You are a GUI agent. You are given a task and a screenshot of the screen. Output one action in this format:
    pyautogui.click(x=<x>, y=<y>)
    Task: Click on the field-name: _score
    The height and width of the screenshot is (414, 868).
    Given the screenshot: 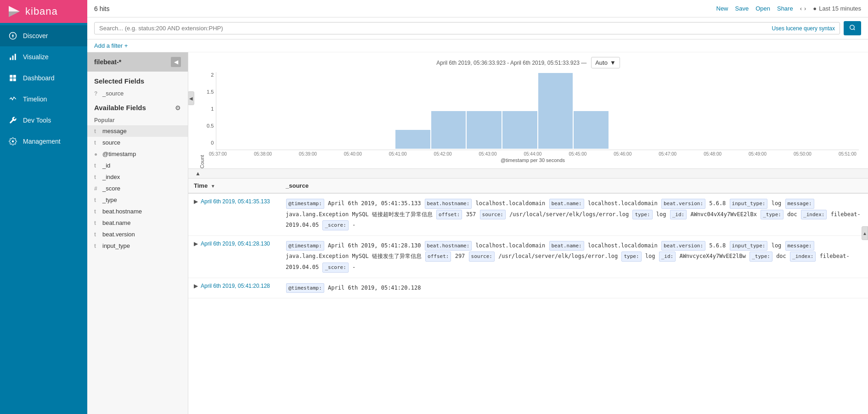 What is the action you would take?
    pyautogui.click(x=111, y=188)
    